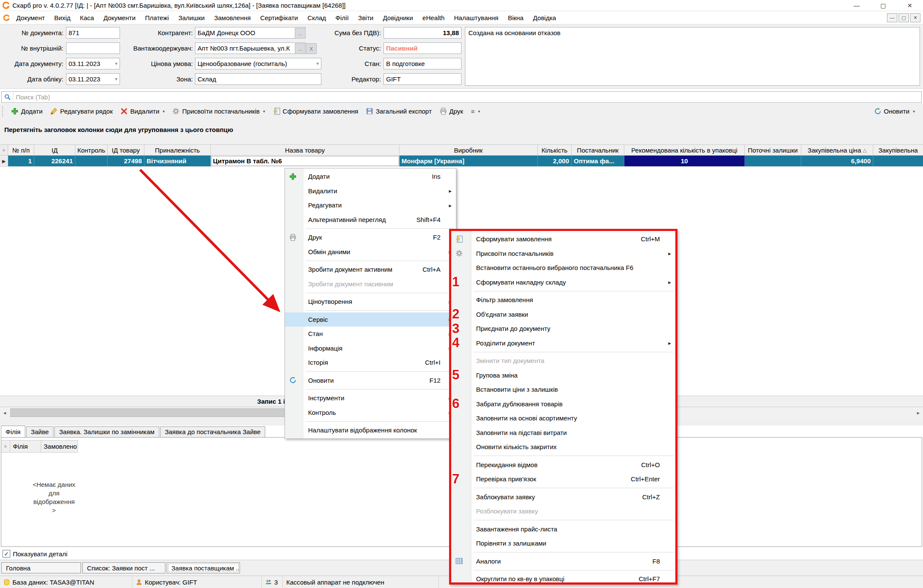  Describe the element at coordinates (93, 63) in the screenshot. I see `doc-date-field: ▾` at that location.